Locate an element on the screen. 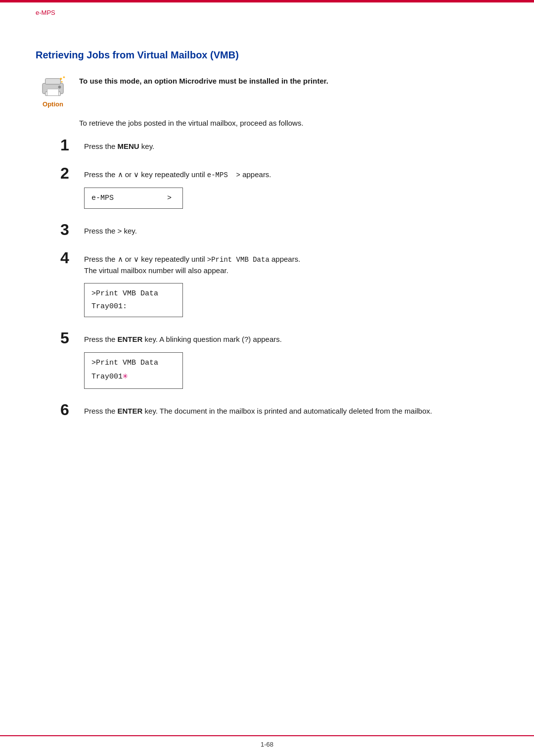 This screenshot has width=534, height=756. step-2-number: 2 is located at coordinates (72, 173).